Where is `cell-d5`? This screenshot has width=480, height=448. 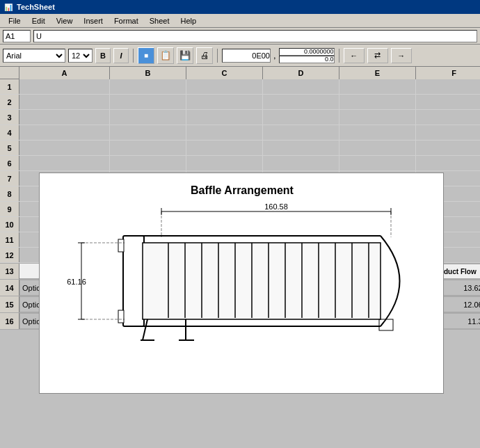
cell-d5 is located at coordinates (301, 147).